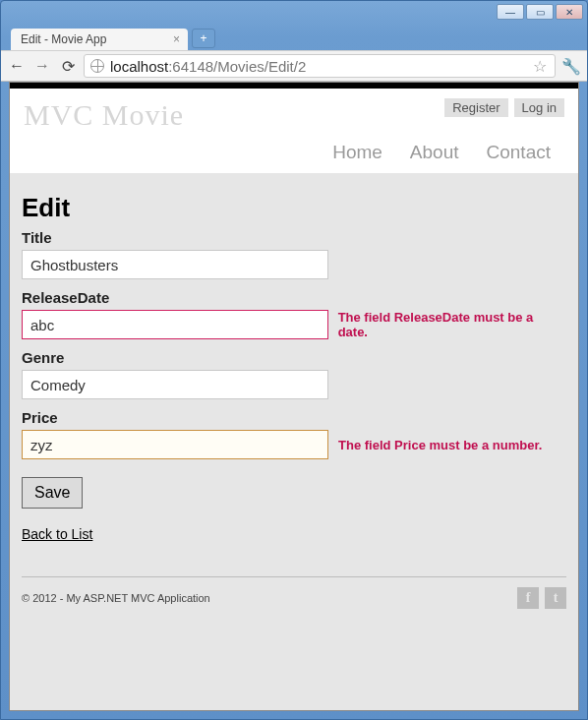 The height and width of the screenshot is (720, 588). Describe the element at coordinates (294, 374) in the screenshot. I see `field-genre: Genre` at that location.